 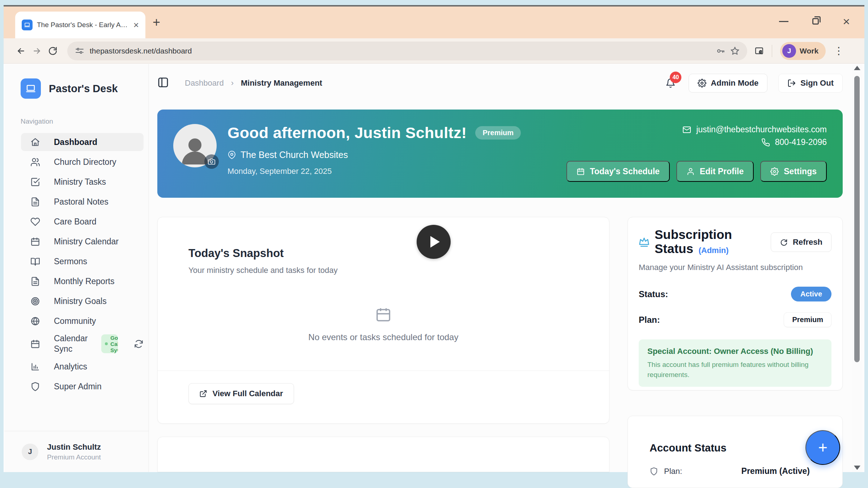 I want to click on sync-refresh-icon, so click(x=139, y=344).